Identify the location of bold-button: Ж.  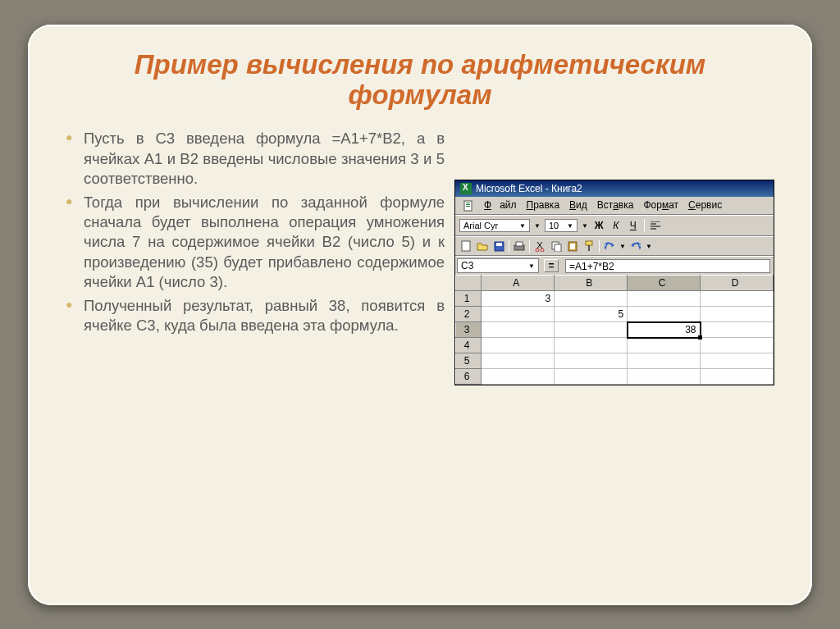
(599, 226).